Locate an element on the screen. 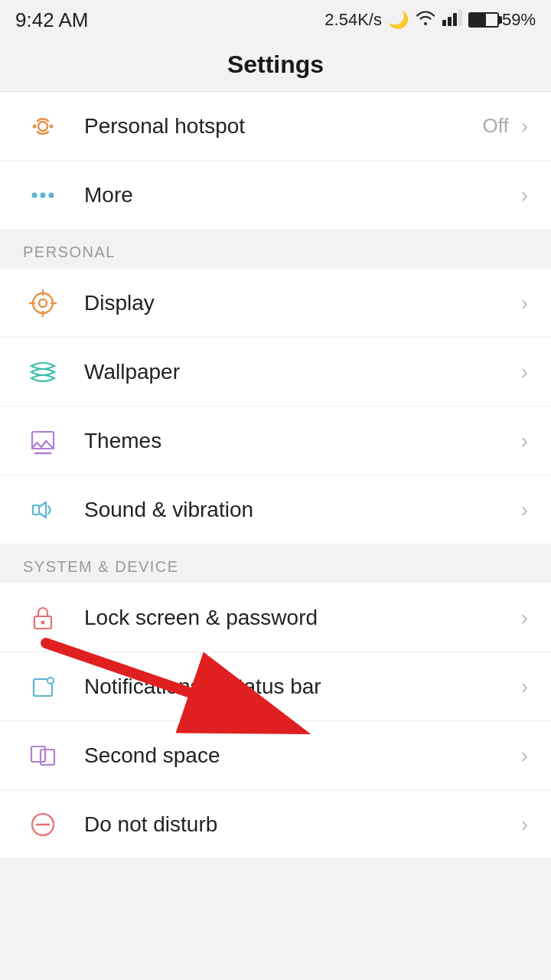  second-space-icon is located at coordinates (43, 756).